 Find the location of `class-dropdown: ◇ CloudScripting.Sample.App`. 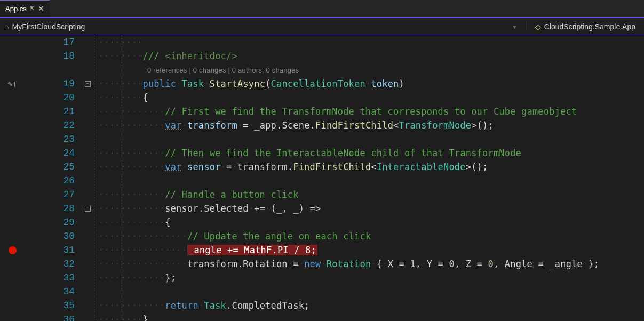

class-dropdown: ◇ CloudScripting.Sample.App is located at coordinates (585, 27).